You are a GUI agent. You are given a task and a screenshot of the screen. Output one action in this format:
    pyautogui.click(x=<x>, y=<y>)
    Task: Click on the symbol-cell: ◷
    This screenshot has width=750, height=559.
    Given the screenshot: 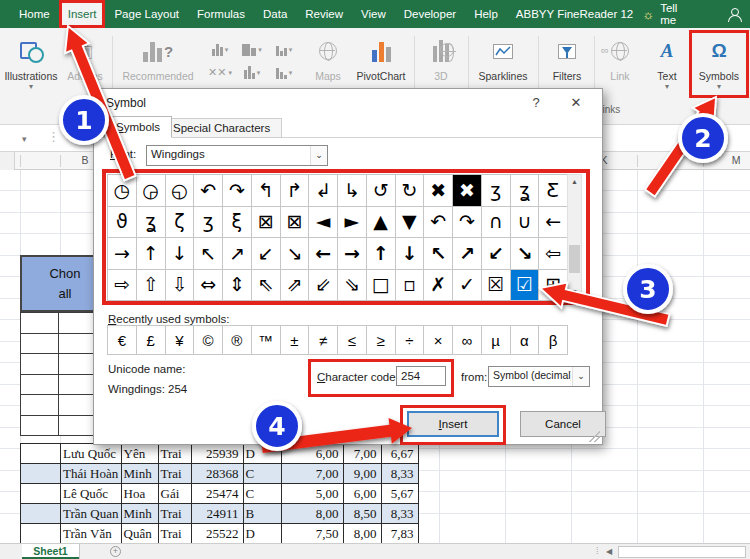 What is the action you would take?
    pyautogui.click(x=122, y=191)
    